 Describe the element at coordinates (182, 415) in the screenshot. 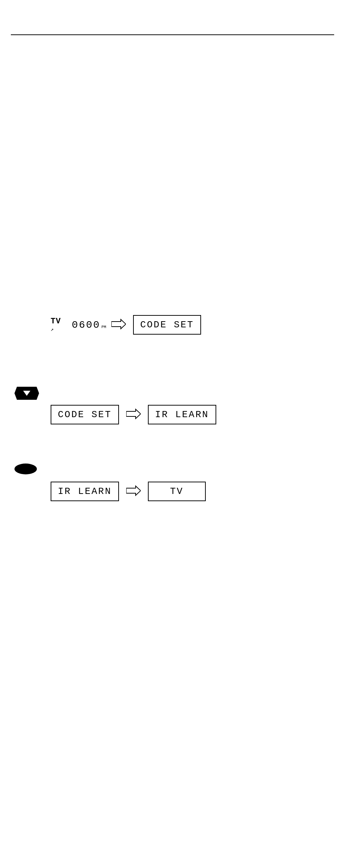

I see `ir-learn-box-1: IR LEARN` at that location.